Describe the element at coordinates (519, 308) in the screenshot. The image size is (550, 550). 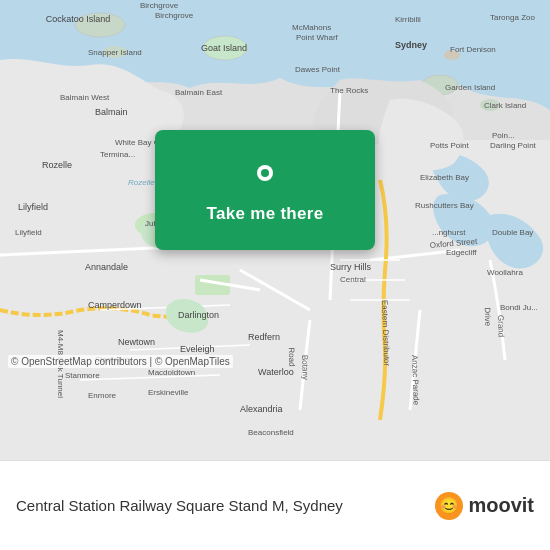
I see `svg-text: Bondi Ju...` at that location.